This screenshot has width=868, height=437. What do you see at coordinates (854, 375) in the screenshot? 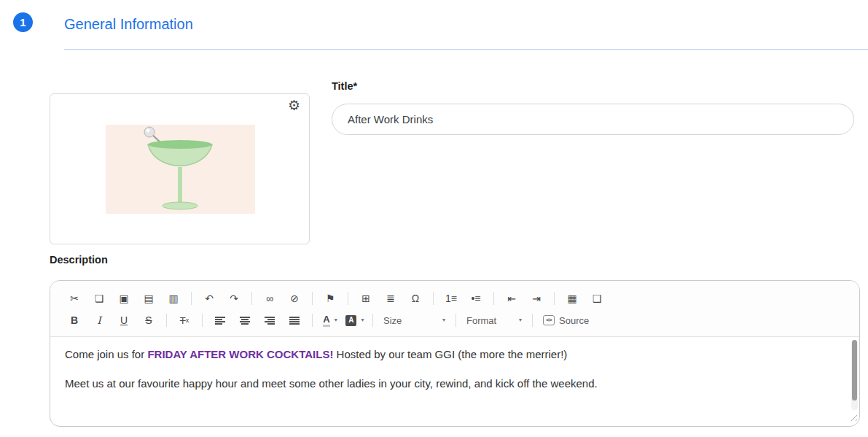
I see `scrollbar` at bounding box center [854, 375].